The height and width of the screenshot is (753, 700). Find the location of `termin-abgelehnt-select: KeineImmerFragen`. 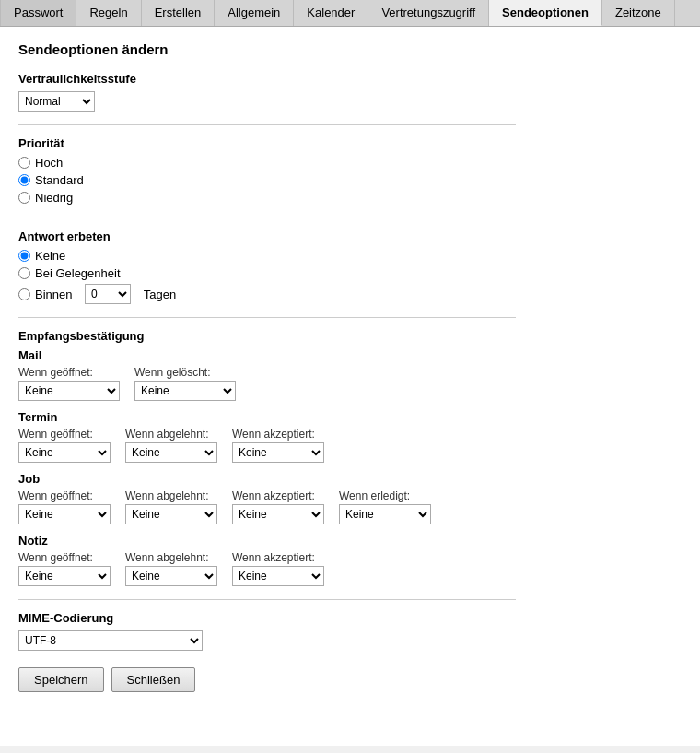

termin-abgelehnt-select: KeineImmerFragen is located at coordinates (171, 453).